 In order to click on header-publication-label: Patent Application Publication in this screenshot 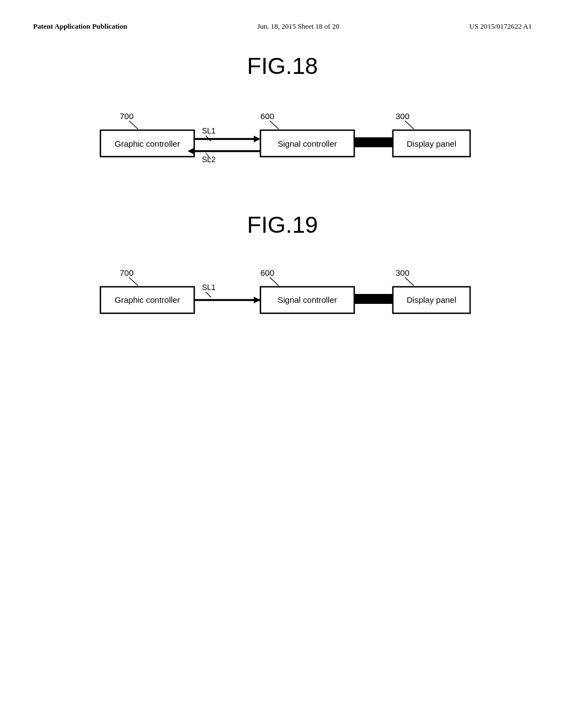, I will do `click(80, 26)`.